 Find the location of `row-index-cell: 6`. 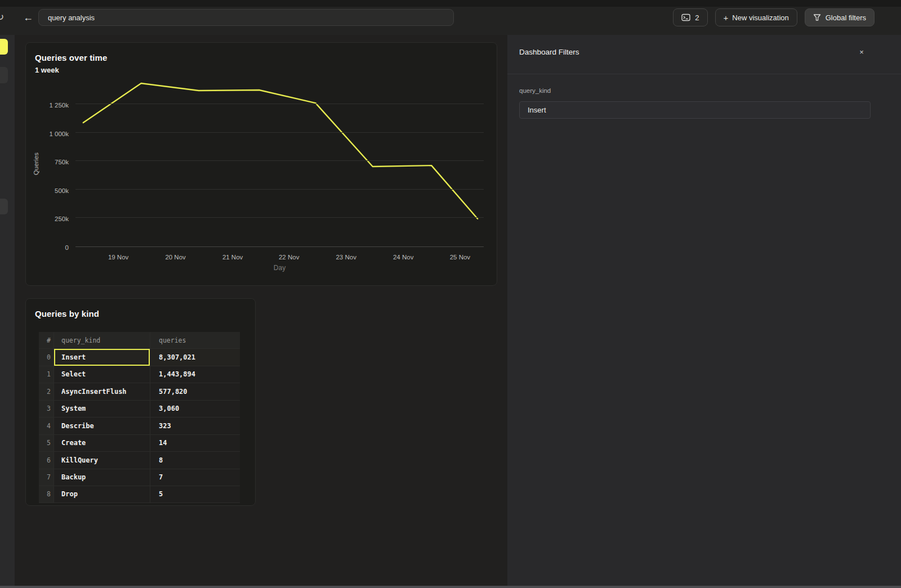

row-index-cell: 6 is located at coordinates (46, 460).